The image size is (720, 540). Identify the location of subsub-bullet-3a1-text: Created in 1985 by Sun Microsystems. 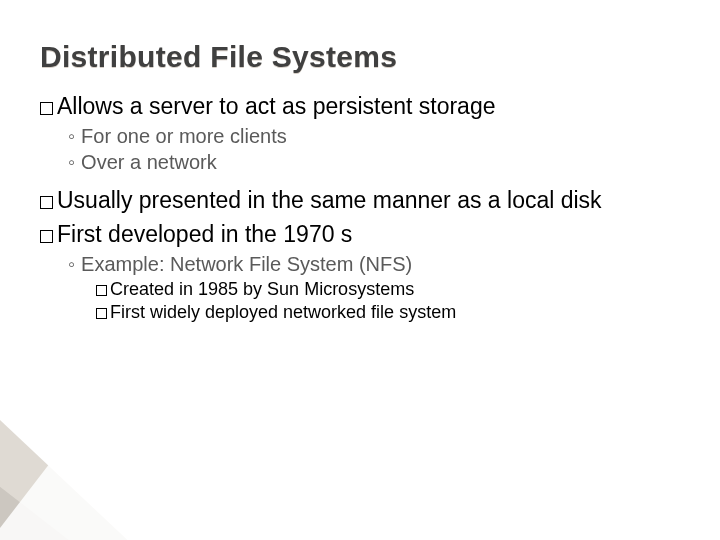
(262, 289).